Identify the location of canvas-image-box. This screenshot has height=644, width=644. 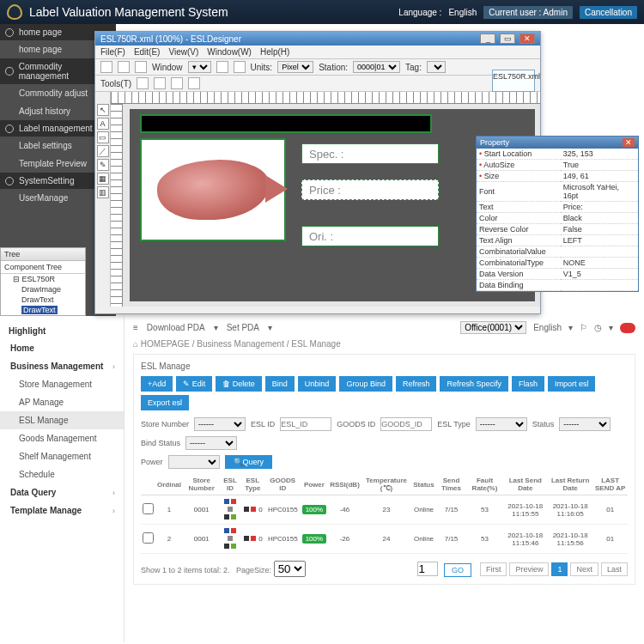
(213, 190).